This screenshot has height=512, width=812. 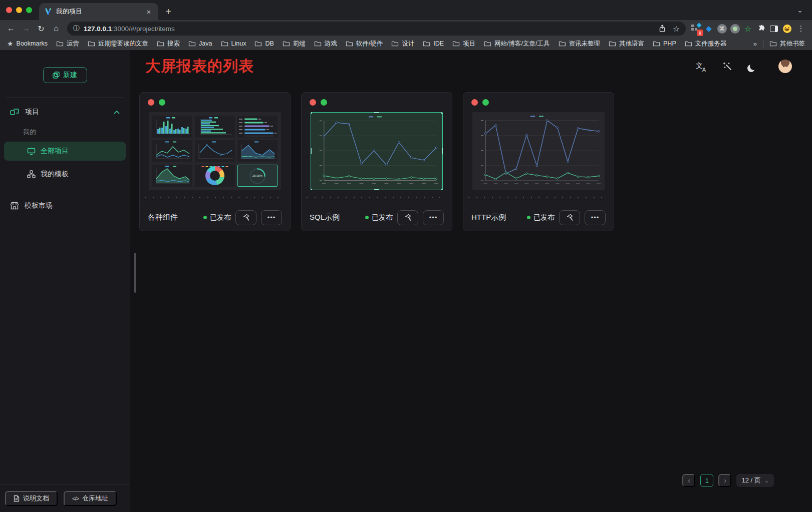 I want to click on bookmark-folder: IDE, so click(x=433, y=44).